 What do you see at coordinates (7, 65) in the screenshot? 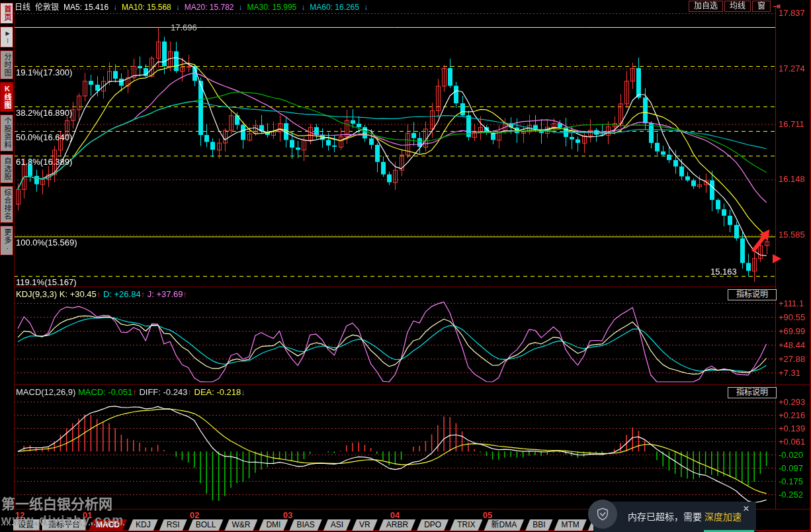
I see `sidebar-item-label: 分时图` at bounding box center [7, 65].